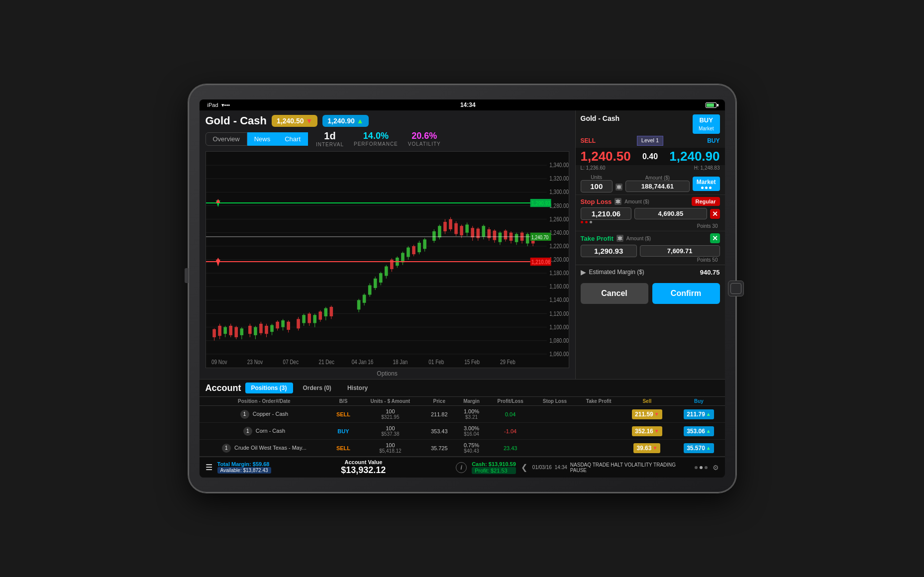 The height and width of the screenshot is (577, 924). Describe the element at coordinates (269, 388) in the screenshot. I see `tab-positions: Positions (3)` at that location.